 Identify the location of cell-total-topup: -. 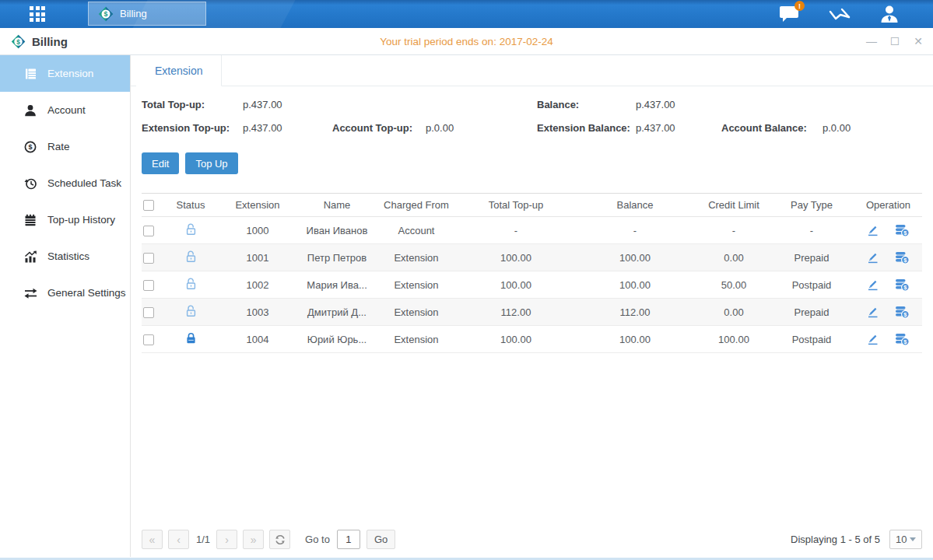
(516, 230).